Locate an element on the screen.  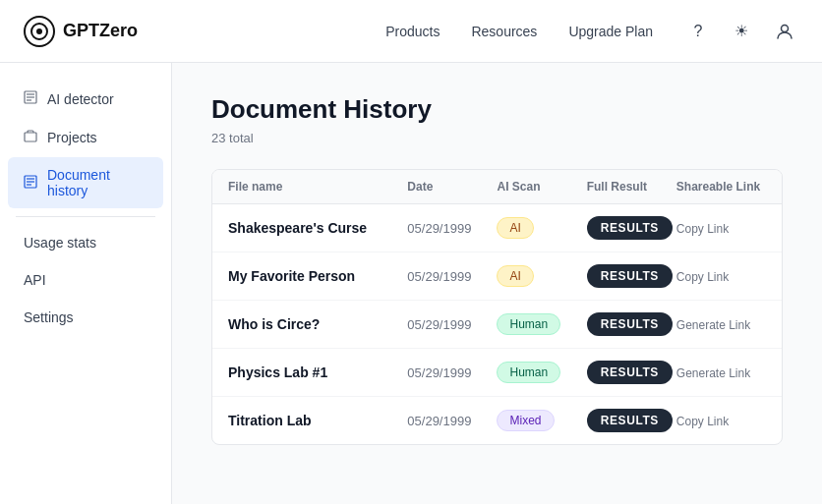
nav-links: Products Resources Upgrade Plan is located at coordinates (519, 31).